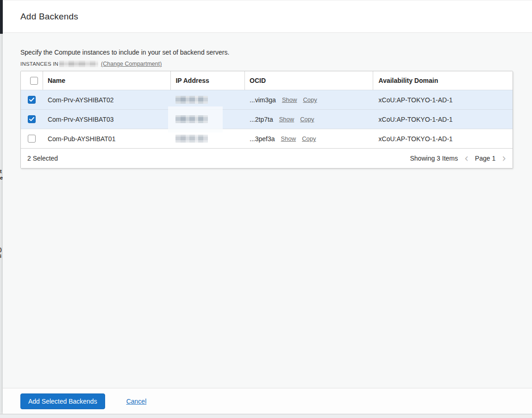 The height and width of the screenshot is (418, 532). What do you see at coordinates (434, 158) in the screenshot?
I see `showing-items-label: Showing 3 Items` at bounding box center [434, 158].